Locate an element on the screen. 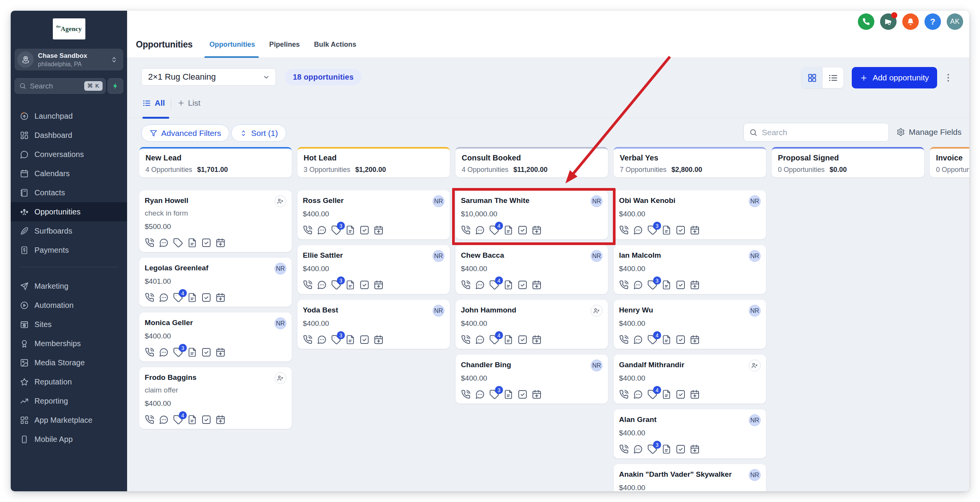 This screenshot has width=980, height=502. tab-add-list: List is located at coordinates (189, 103).